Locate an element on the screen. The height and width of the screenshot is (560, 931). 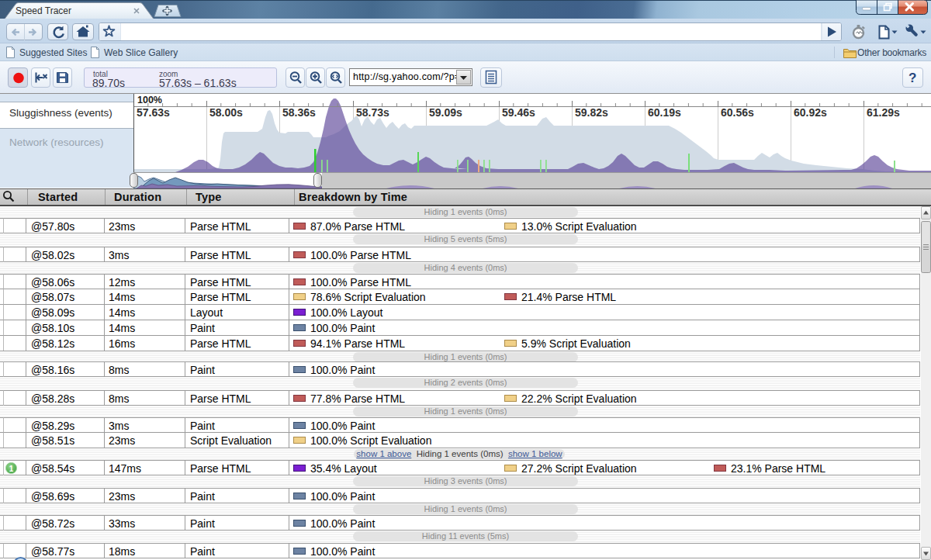
svg-text: 58.36s is located at coordinates (299, 112).